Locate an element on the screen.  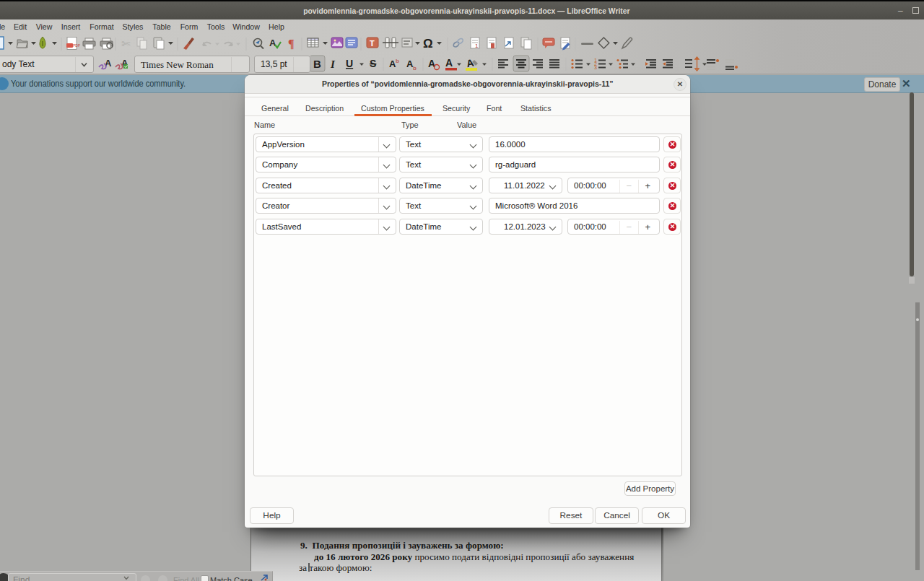
svg-text: Ω is located at coordinates (428, 43).